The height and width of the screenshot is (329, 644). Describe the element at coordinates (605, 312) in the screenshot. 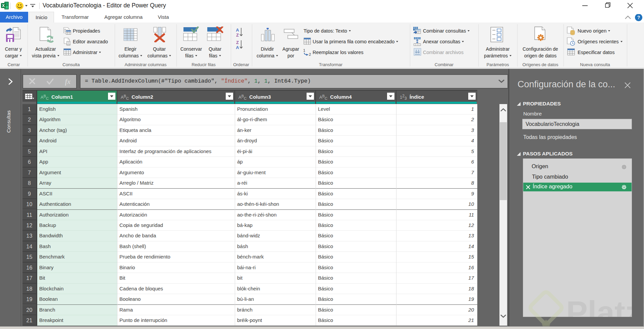

I see `svg-text: Platzi` at that location.